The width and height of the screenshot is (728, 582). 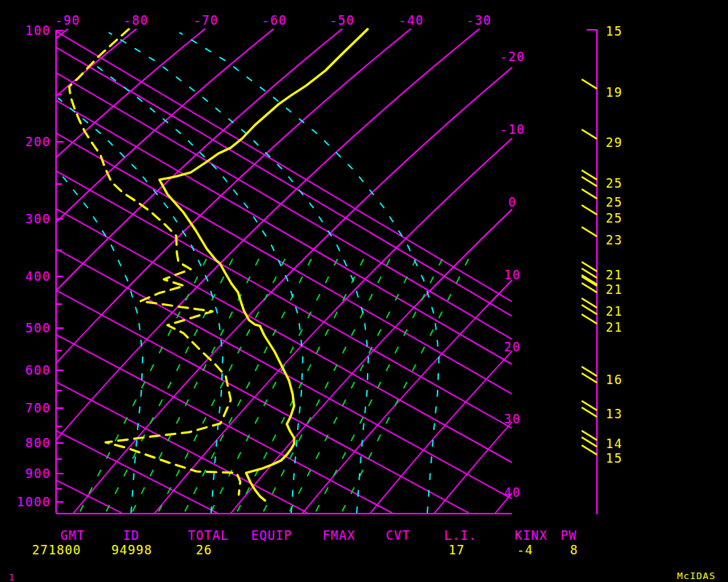 I want to click on status-value: -4, so click(x=525, y=550).